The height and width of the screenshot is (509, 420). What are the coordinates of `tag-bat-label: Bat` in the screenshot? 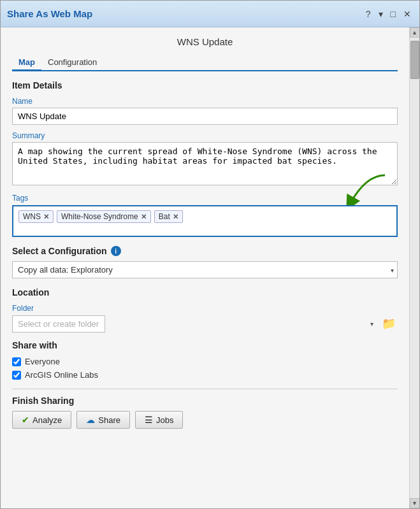 It's located at (164, 217).